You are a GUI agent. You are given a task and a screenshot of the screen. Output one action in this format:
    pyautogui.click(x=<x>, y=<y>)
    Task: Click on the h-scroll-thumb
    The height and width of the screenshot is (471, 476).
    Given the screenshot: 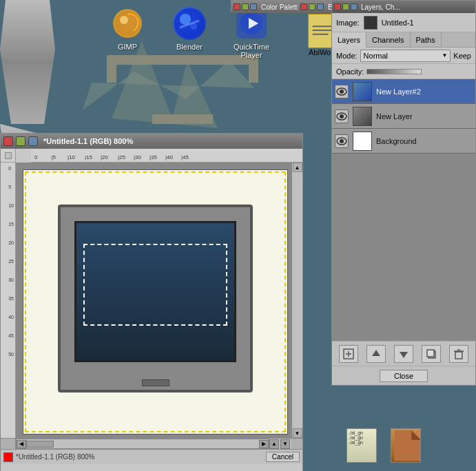 What is the action you would take?
    pyautogui.click(x=40, y=444)
    